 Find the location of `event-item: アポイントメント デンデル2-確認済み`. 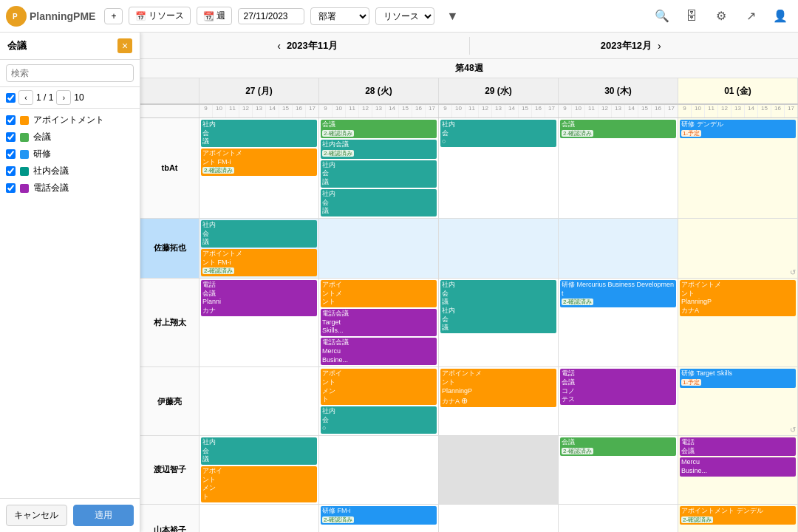

event-item: アポイントメント デンデル2-確認済み is located at coordinates (737, 516).